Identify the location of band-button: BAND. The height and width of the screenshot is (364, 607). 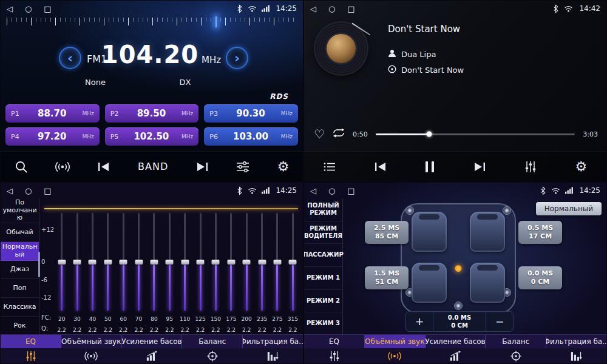
(153, 166).